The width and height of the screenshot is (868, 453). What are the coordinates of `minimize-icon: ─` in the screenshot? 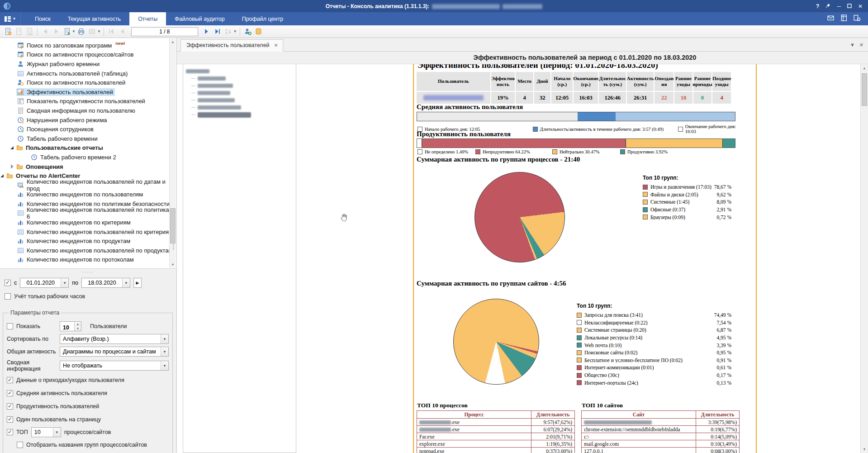 It's located at (839, 6).